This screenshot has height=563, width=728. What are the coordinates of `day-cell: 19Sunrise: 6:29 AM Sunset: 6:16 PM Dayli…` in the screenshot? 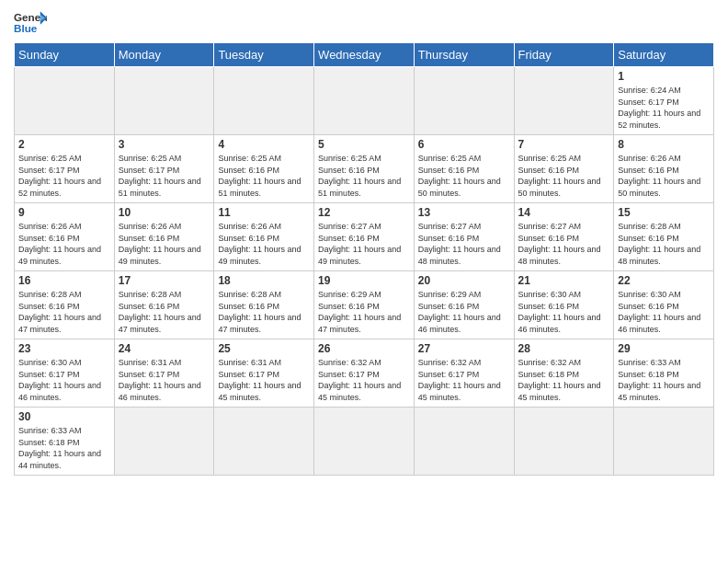 It's located at (364, 305).